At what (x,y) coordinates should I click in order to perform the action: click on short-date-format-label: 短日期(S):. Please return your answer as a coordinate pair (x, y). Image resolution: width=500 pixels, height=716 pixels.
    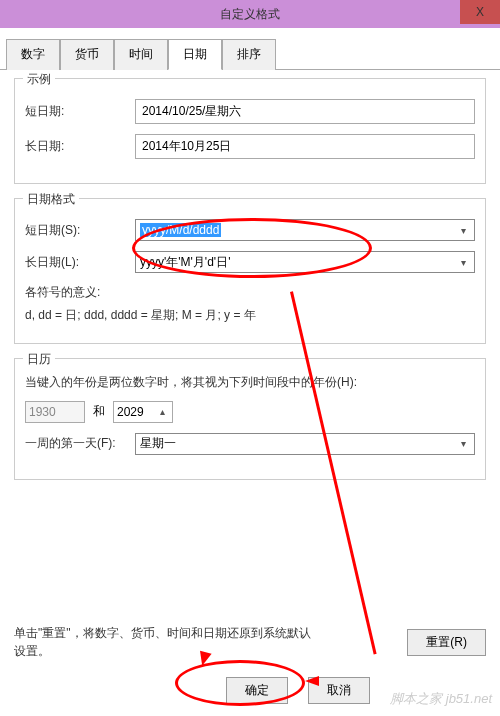
    Looking at the image, I should click on (80, 230).